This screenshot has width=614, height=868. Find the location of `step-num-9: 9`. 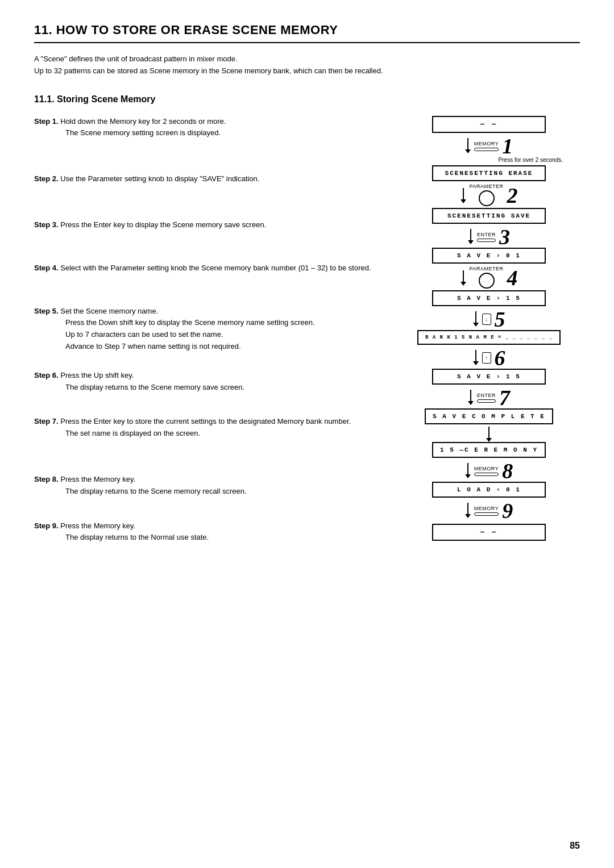

step-num-9: 9 is located at coordinates (507, 511).